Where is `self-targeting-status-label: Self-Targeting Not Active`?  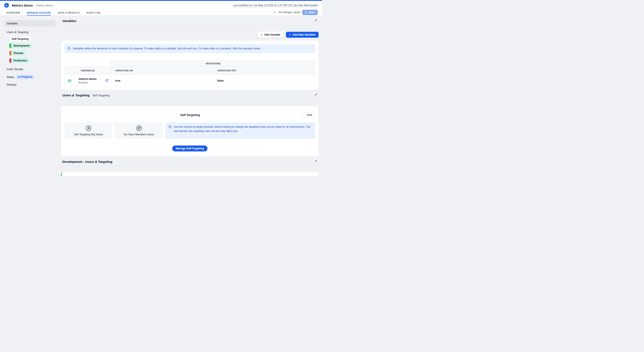
self-targeting-status-label: Self-Targeting Not Active is located at coordinates (88, 135).